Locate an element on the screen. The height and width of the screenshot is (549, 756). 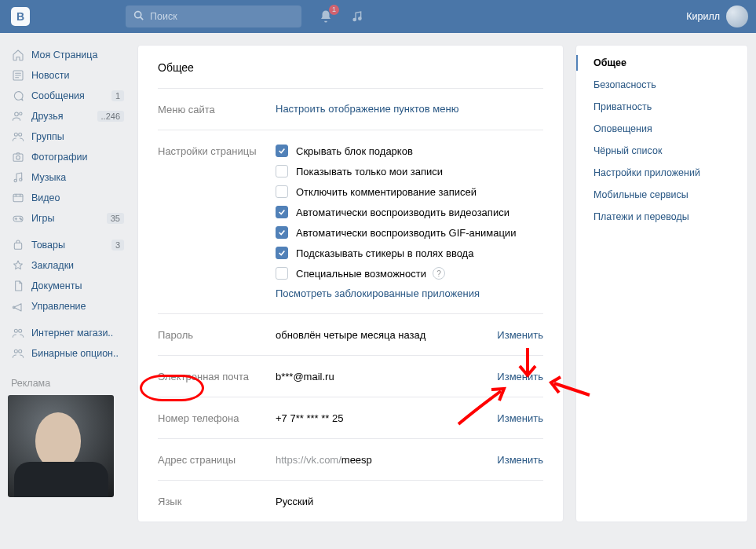
section-lang: Язык Русский is located at coordinates (350, 501).